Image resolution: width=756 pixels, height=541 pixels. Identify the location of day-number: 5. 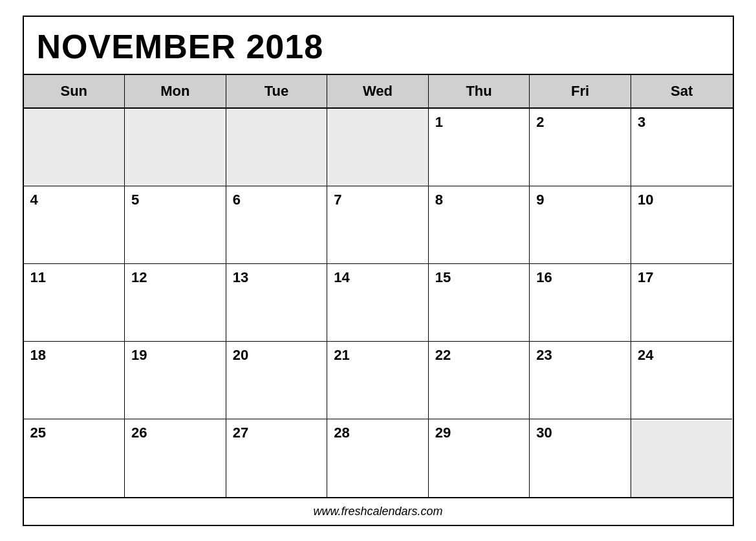
(135, 199).